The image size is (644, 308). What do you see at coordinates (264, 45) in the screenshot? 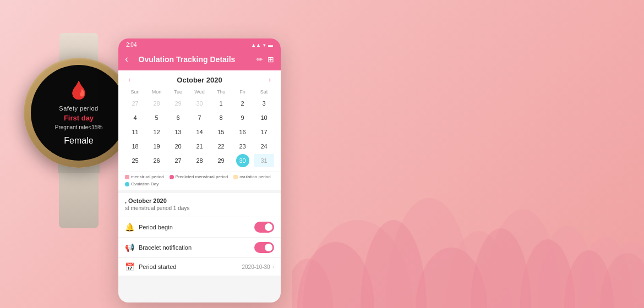
I see `wifi-icon: ▾` at bounding box center [264, 45].